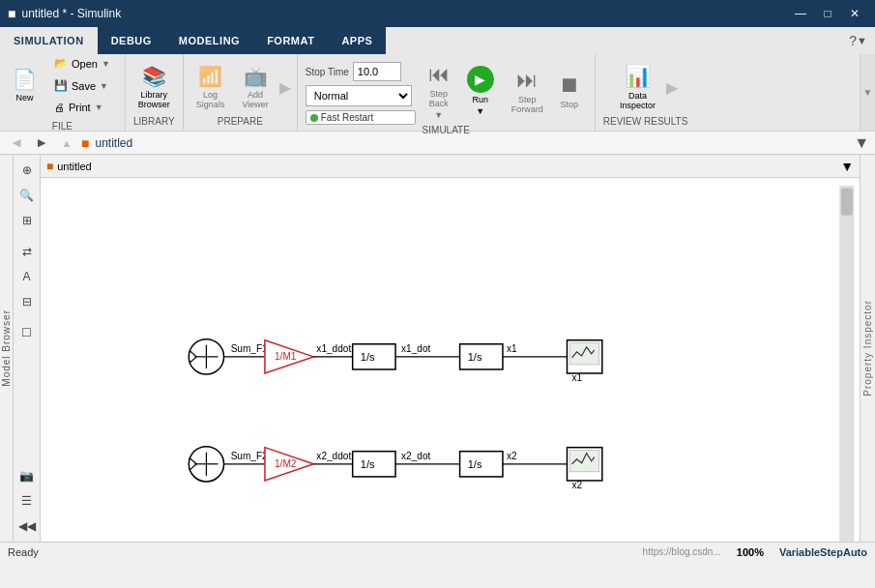 This screenshot has width=875, height=588. I want to click on close-button: ✕, so click(855, 14).